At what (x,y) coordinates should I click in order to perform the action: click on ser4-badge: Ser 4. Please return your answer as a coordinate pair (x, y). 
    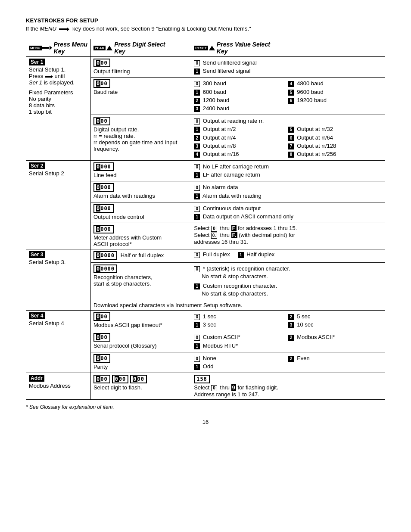
    Looking at the image, I should click on (37, 316).